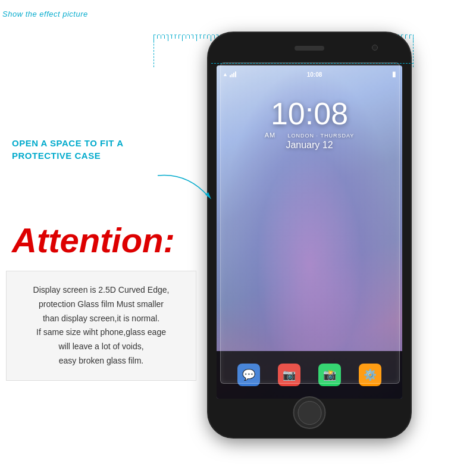 This screenshot has height=476, width=476. Describe the element at coordinates (154, 51) in the screenshot. I see `ruler-vert-left` at that location.